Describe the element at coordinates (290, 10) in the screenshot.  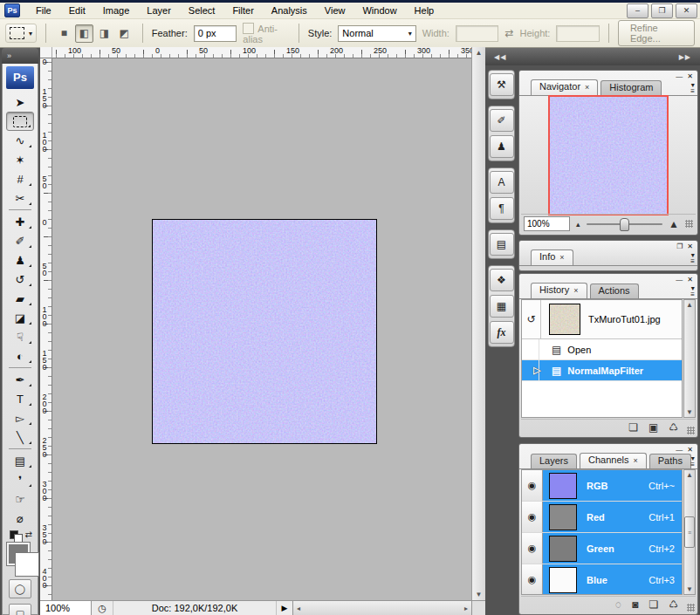
I see `menu-analysis: Analysis` at that location.